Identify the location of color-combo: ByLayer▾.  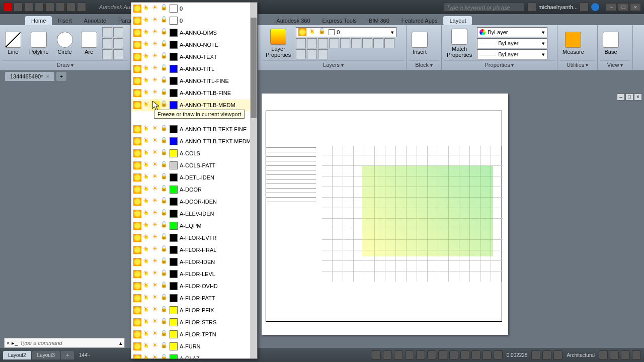
(512, 32).